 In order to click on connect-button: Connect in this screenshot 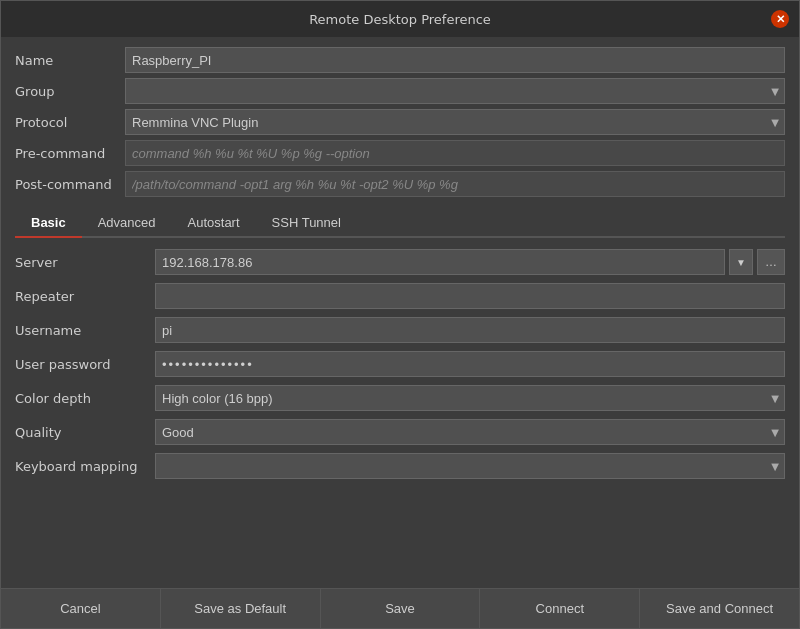, I will do `click(560, 608)`.